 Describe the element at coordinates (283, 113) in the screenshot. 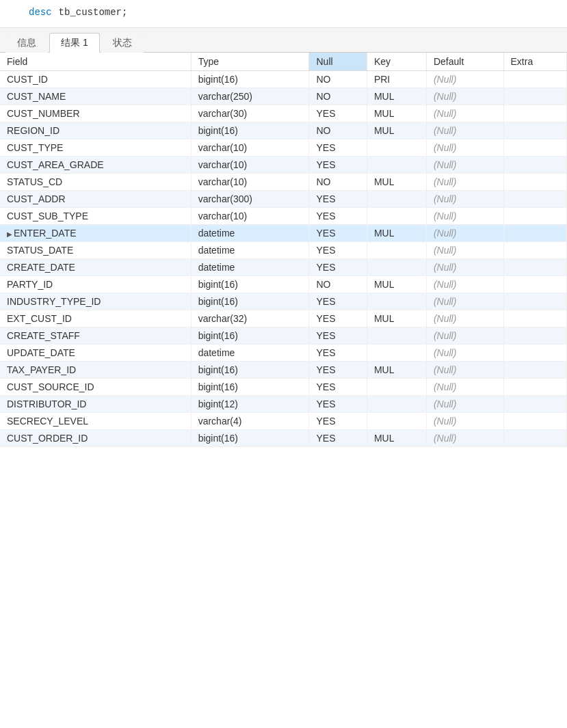

I see `table-row: CUST_NUMBERvarchar(30)YESMUL(Null)` at that location.